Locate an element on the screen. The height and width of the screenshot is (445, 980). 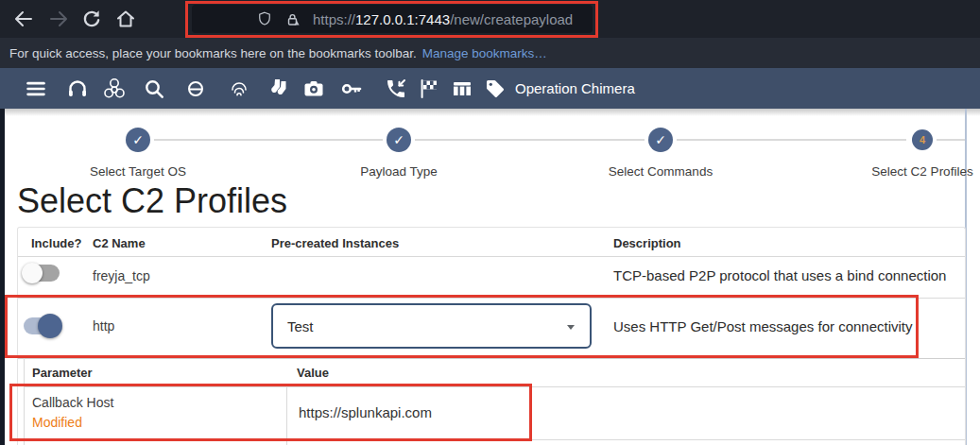
toggle-http is located at coordinates (42, 326).